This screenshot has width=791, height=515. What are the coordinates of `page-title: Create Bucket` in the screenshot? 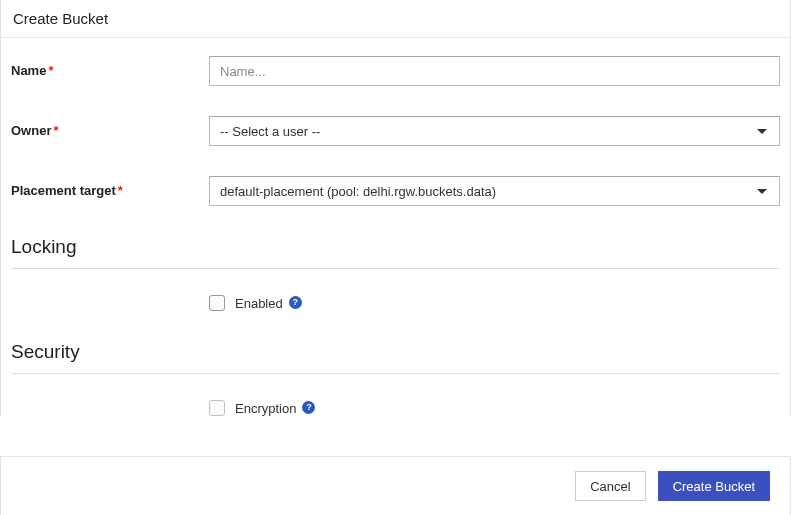 It's located at (396, 19).